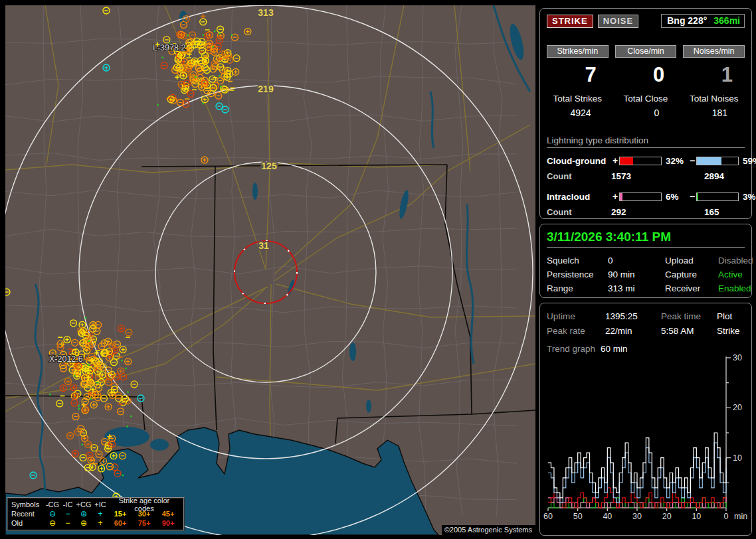 This screenshot has height=539, width=756. Describe the element at coordinates (689, 316) in the screenshot. I see `peak-time-label: Peak time` at that location.